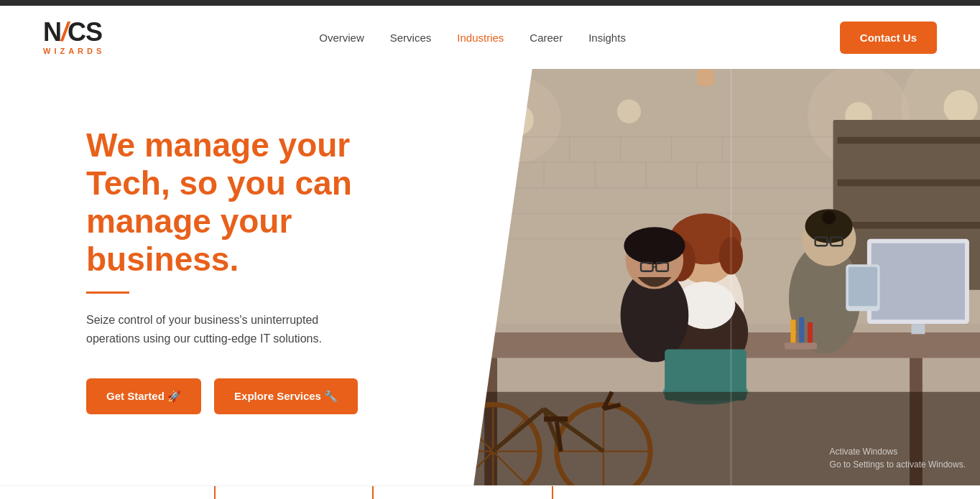 This screenshot has height=499, width=980. Describe the element at coordinates (490, 493) in the screenshot. I see `stats-bar: 10+ Years Proven Track Record 86% Custom…` at that location.